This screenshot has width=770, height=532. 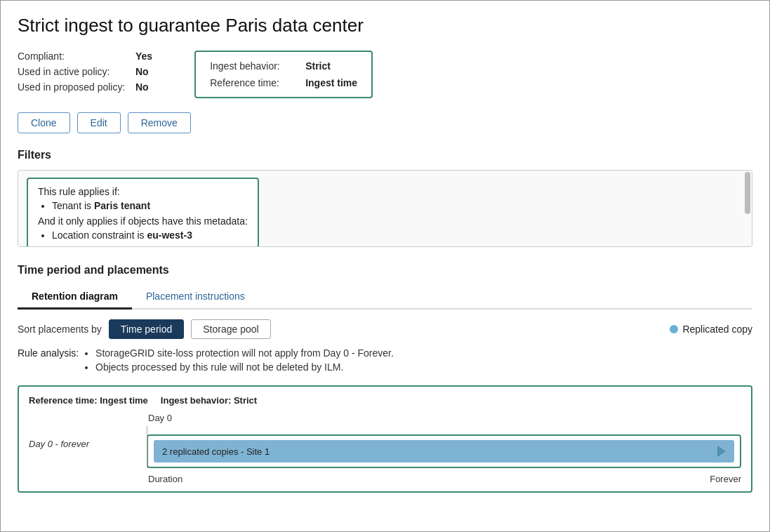 I want to click on tab-placement: Placement instructions, so click(x=195, y=298).